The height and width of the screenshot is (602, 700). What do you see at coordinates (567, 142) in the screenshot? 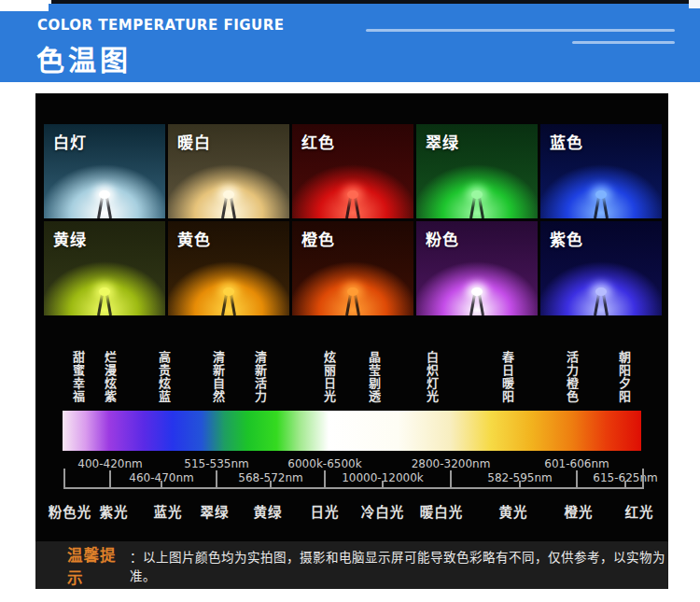
I see `led-cell-label: 蓝色` at bounding box center [567, 142].